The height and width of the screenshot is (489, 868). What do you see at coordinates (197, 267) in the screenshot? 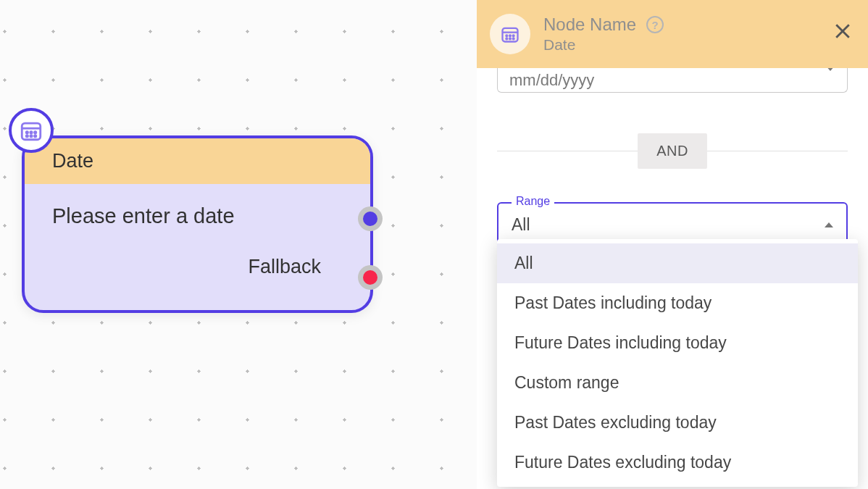
I see `node-fallback-label: Fallback` at bounding box center [197, 267].